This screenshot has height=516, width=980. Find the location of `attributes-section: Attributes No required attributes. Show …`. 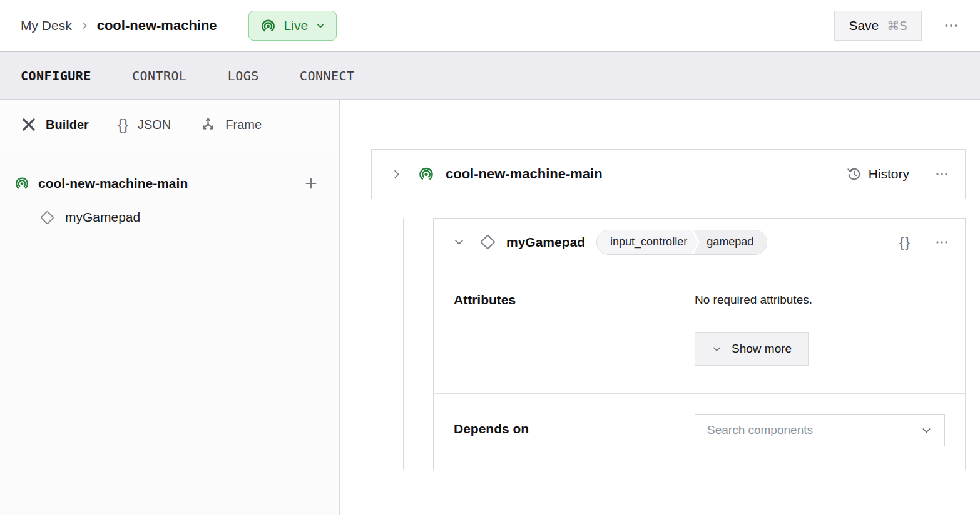

attributes-section: Attributes No required attributes. Show … is located at coordinates (700, 329).